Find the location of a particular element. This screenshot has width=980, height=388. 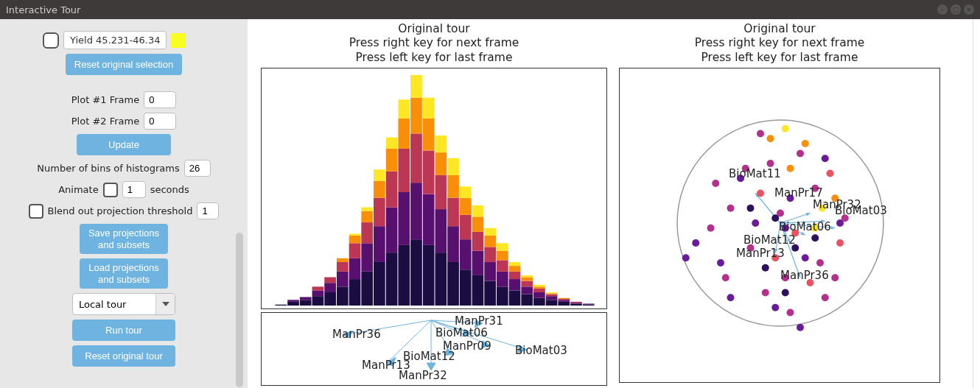

animate-checkbox is located at coordinates (111, 190).